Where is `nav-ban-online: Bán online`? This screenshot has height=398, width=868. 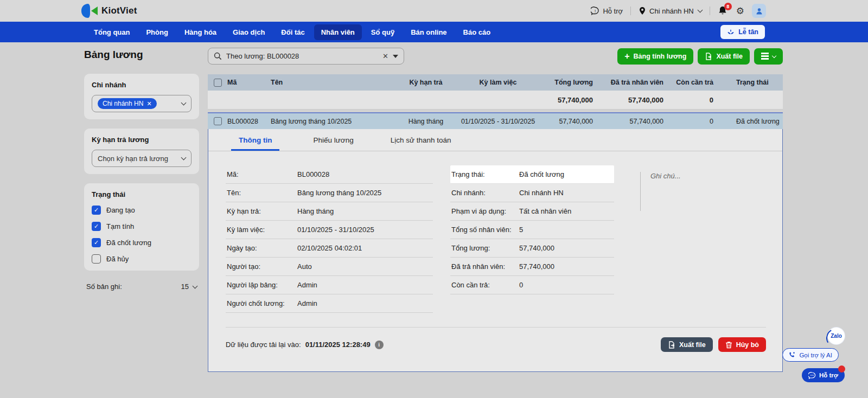
nav-ban-online: Bán online is located at coordinates (429, 33).